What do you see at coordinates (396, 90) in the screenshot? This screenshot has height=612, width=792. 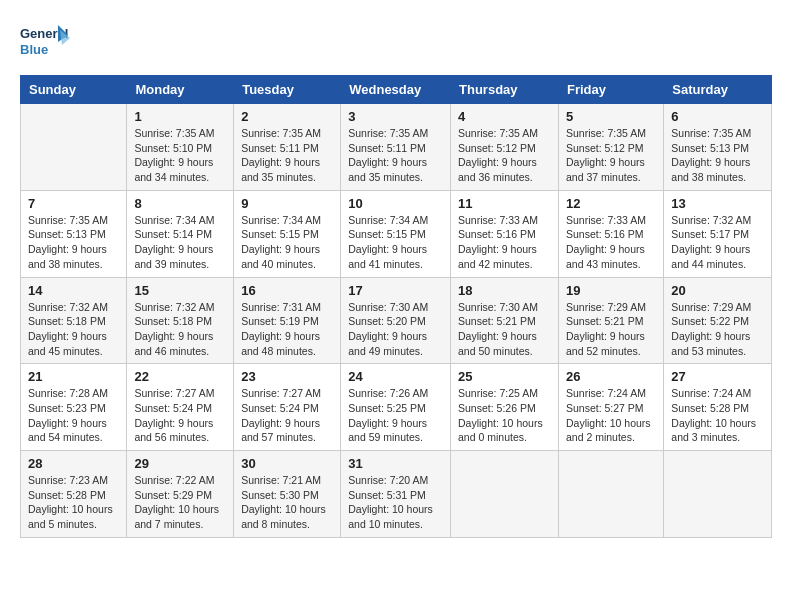 I see `calendar-header-row: SundayMondayTuesdayWednesdayThursdayFrid…` at bounding box center [396, 90].